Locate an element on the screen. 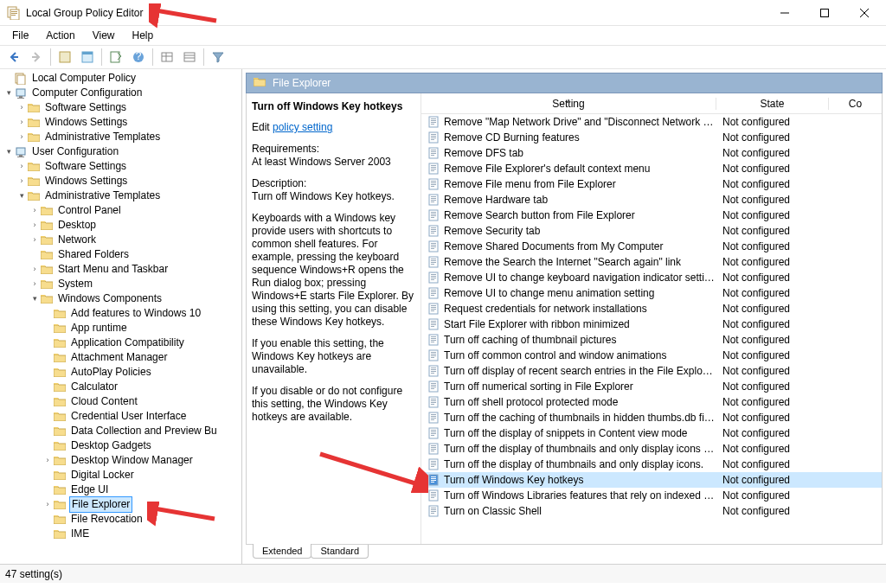 The width and height of the screenshot is (886, 588). tree-wincomp-14: File Revocation is located at coordinates (121, 519).